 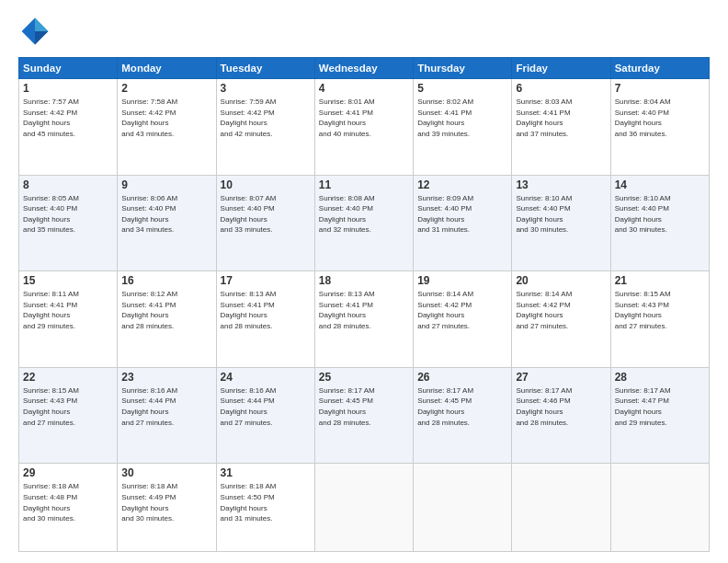 I want to click on weekday-header-monday: Monday, so click(x=167, y=68).